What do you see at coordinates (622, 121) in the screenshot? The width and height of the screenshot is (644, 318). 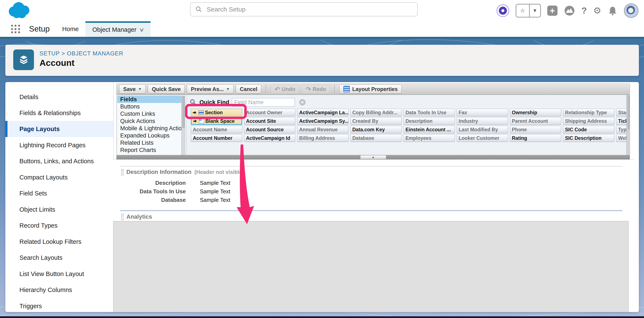 I see `field-item: Ticker` at bounding box center [622, 121].